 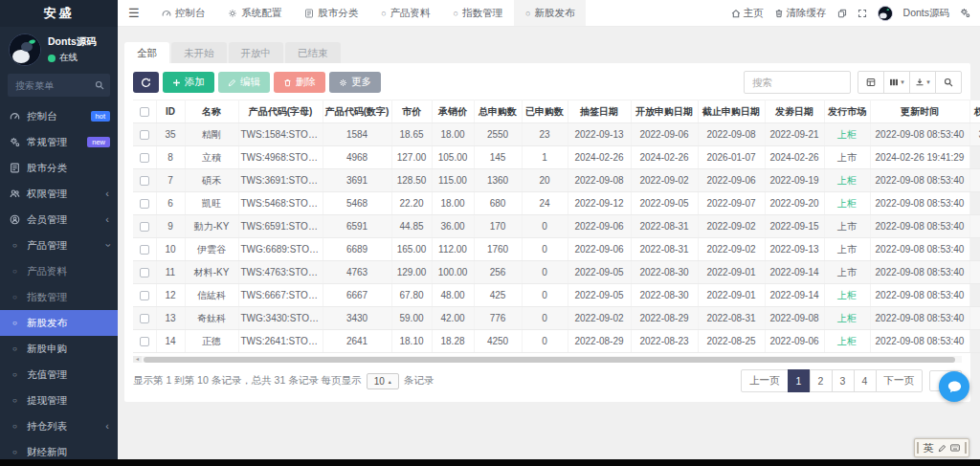 I want to click on column-header-3: 产品代码(数字), so click(x=357, y=112).